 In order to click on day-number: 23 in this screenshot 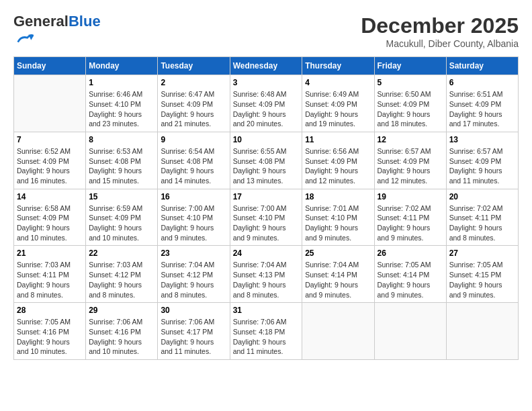, I will do `click(193, 253)`.